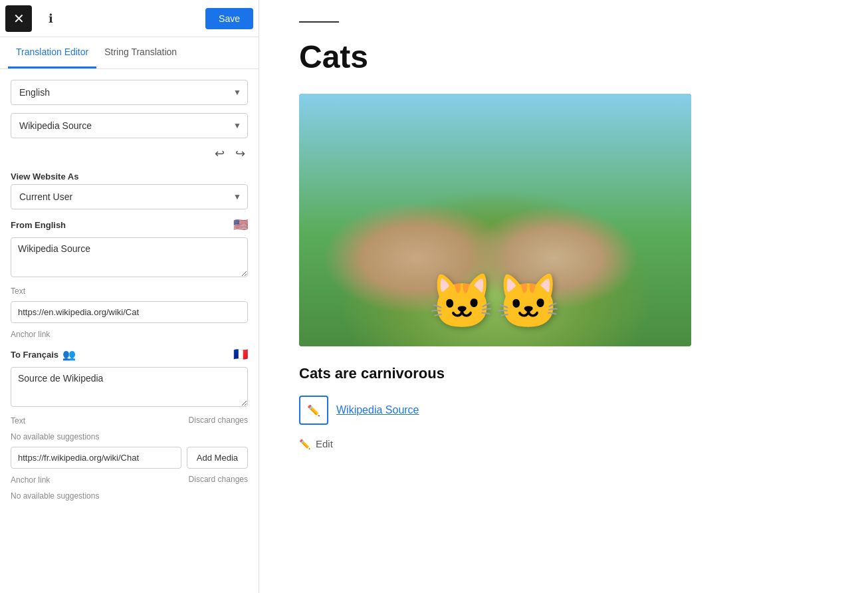 The image size is (868, 593). Describe the element at coordinates (129, 92) in the screenshot. I see `language-dropdown: English French Spanish German` at that location.